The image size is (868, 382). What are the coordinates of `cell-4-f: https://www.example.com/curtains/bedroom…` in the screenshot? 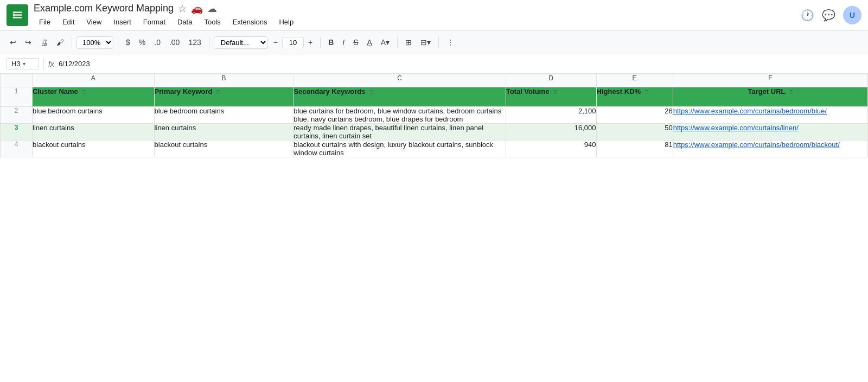 It's located at (770, 149).